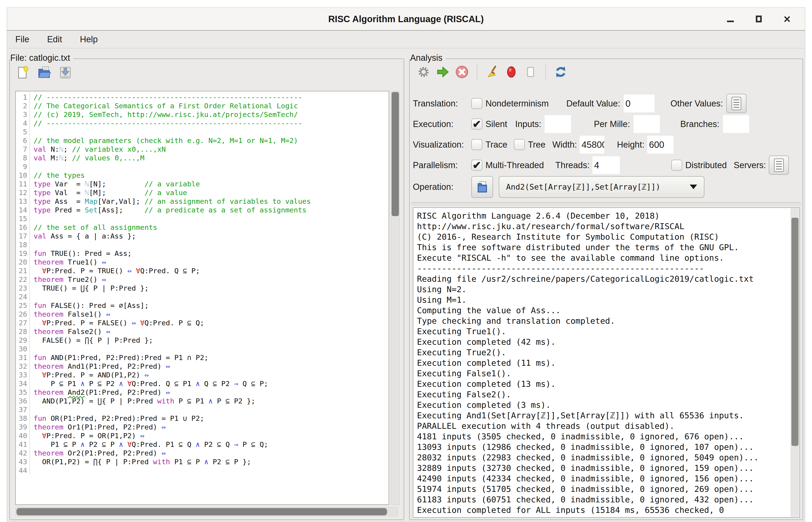 Image resolution: width=812 pixels, height=522 pixels. What do you see at coordinates (202, 470) in the screenshot?
I see `code-line: 44` at bounding box center [202, 470].